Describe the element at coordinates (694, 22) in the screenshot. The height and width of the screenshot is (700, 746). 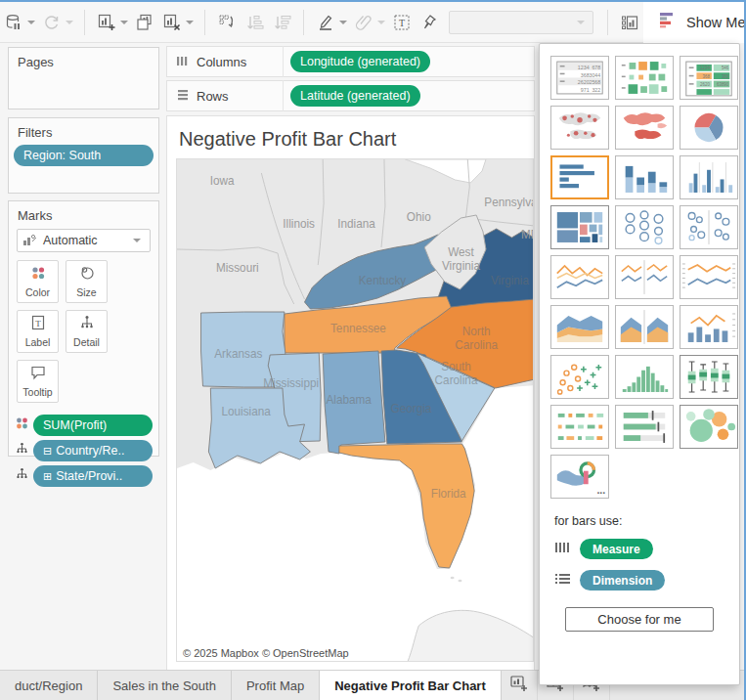
I see `show-me-button: Show Me` at that location.